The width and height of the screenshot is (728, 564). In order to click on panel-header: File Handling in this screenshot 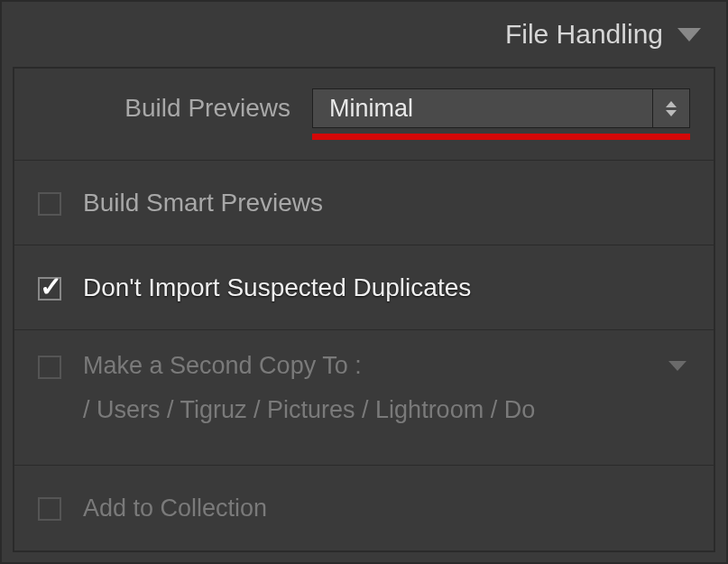, I will do `click(364, 34)`.